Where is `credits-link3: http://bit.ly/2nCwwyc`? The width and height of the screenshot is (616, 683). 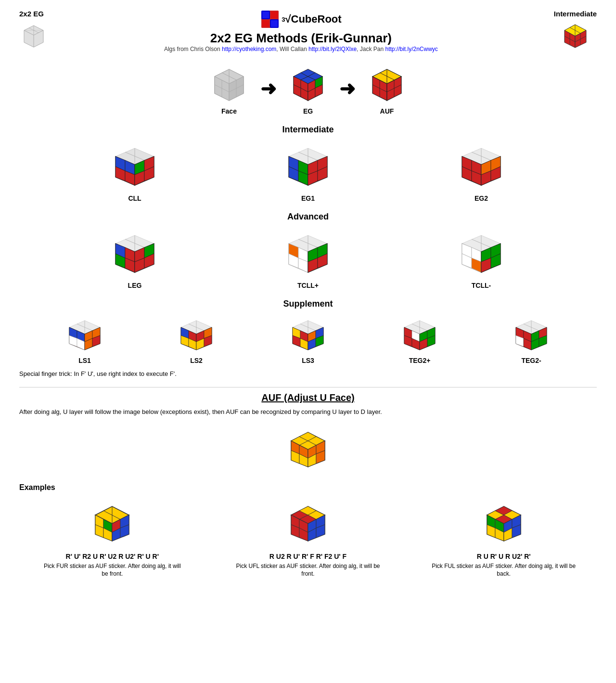
credits-link3: http://bit.ly/2nCwwyc is located at coordinates (411, 49).